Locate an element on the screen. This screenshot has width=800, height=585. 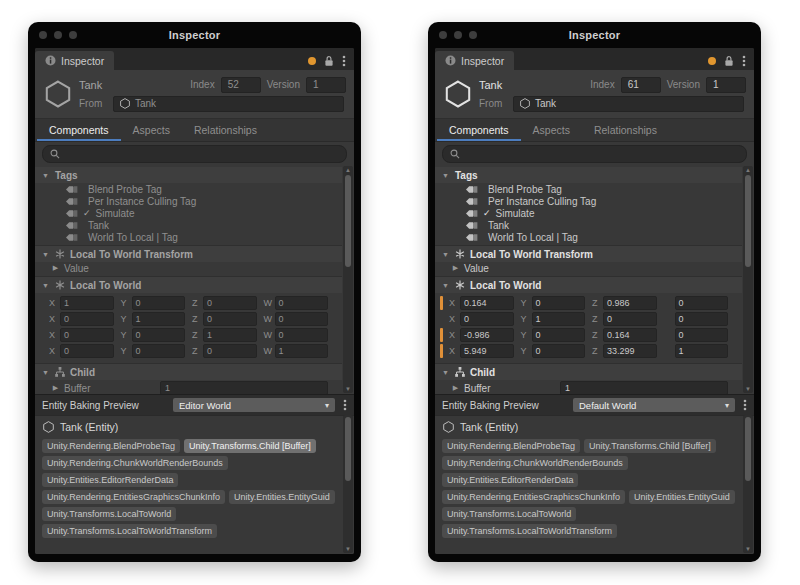
world-dropdown: Editor World ▾ is located at coordinates (254, 405).